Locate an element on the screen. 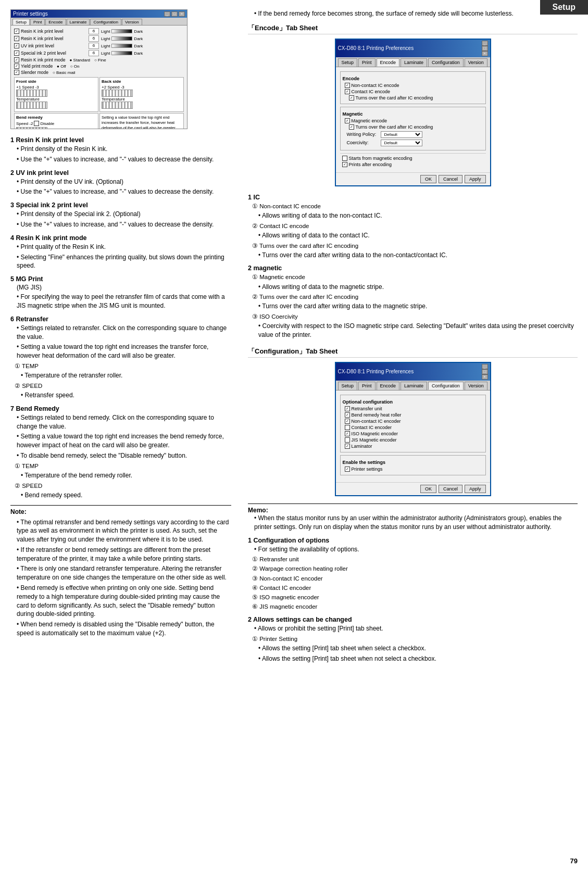 The height and width of the screenshot is (869, 588). section-7-bullet-1: Settings related to bend remedy. Click o… is located at coordinates (124, 422).